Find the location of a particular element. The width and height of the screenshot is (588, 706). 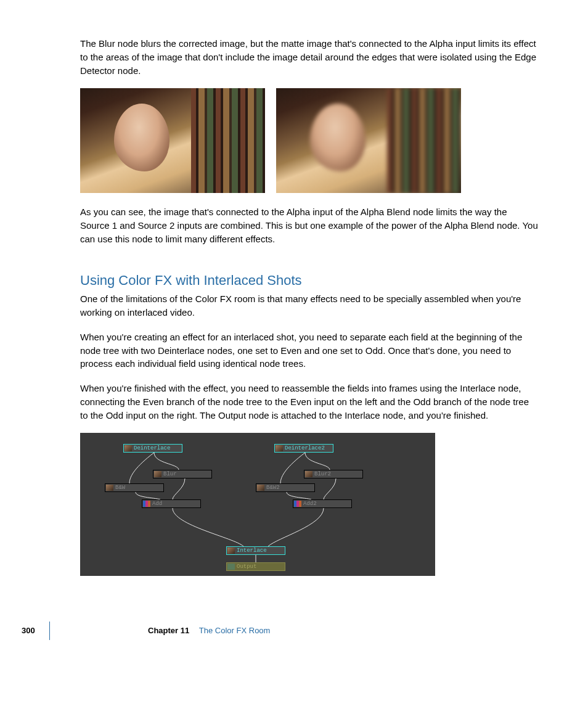

example-image-blurred is located at coordinates (369, 141).